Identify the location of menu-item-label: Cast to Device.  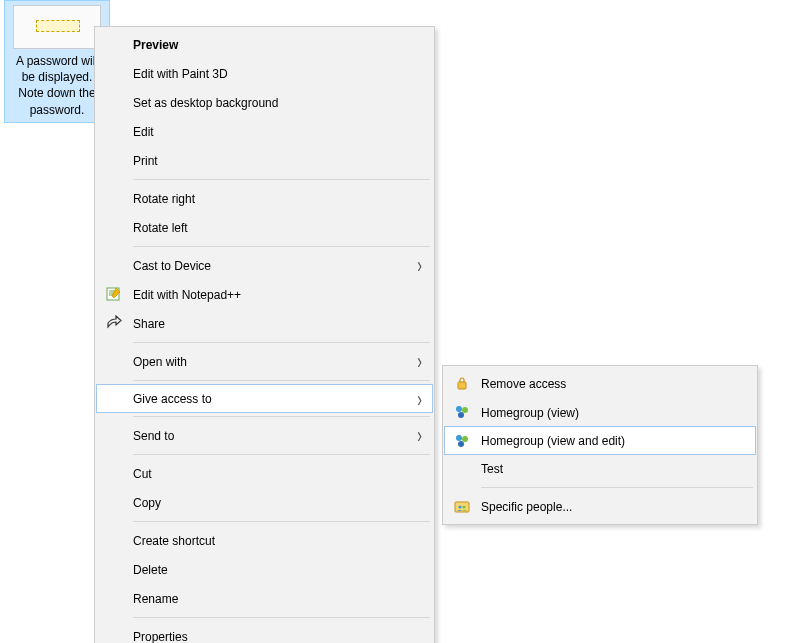
(172, 266).